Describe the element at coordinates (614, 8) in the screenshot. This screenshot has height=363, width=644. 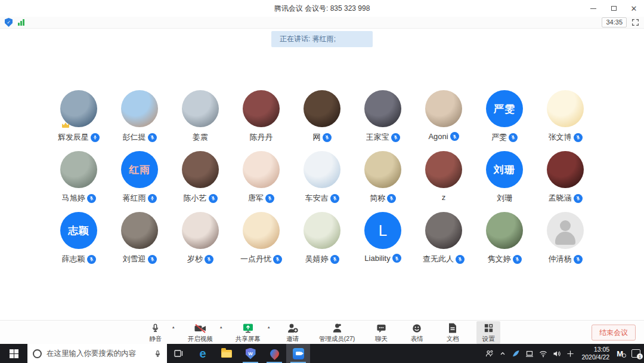
I see `maximize-button` at that location.